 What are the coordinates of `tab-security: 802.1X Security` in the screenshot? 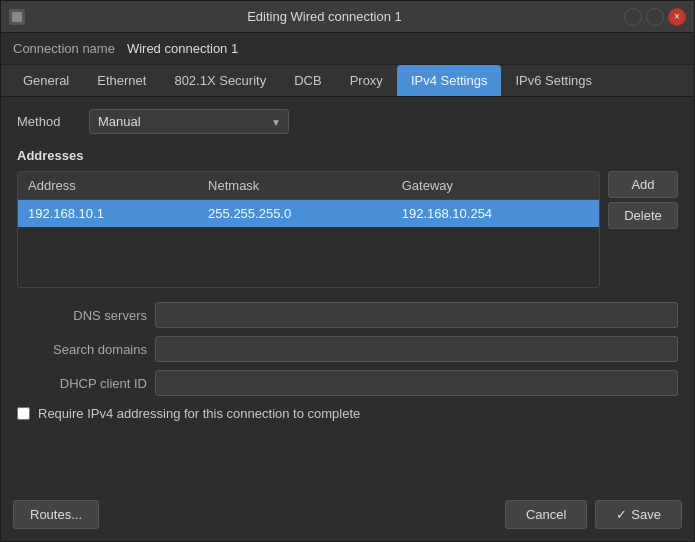 It's located at (220, 80).